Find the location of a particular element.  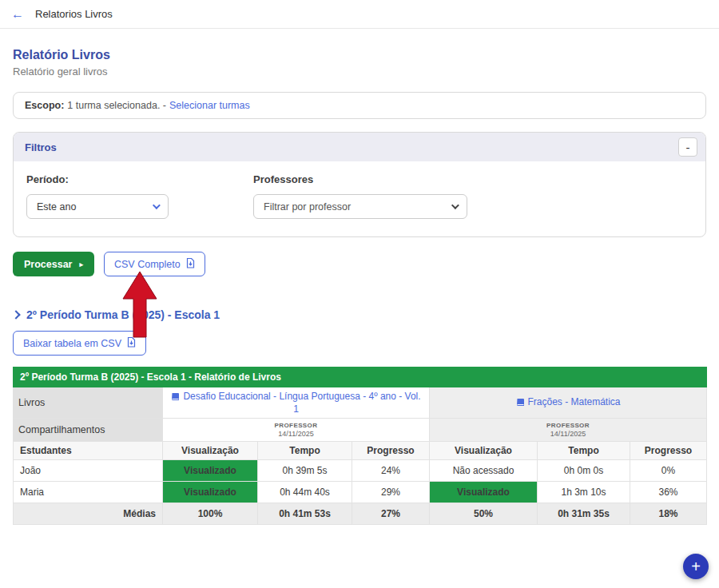

download-table-csv-label: Baixar tabela em CSV is located at coordinates (72, 344).